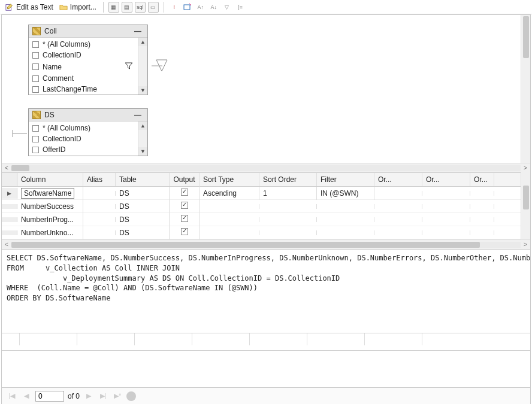  I want to click on filter-icon: ▽, so click(227, 7).